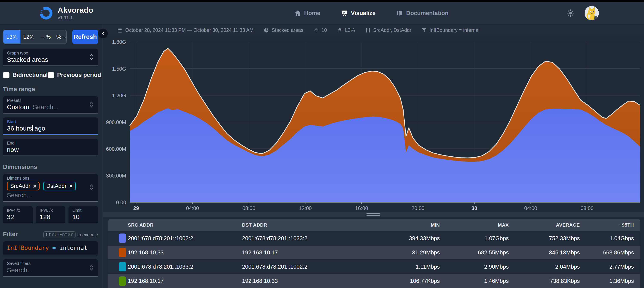  Describe the element at coordinates (570, 13) in the screenshot. I see `sun-icon` at that location.